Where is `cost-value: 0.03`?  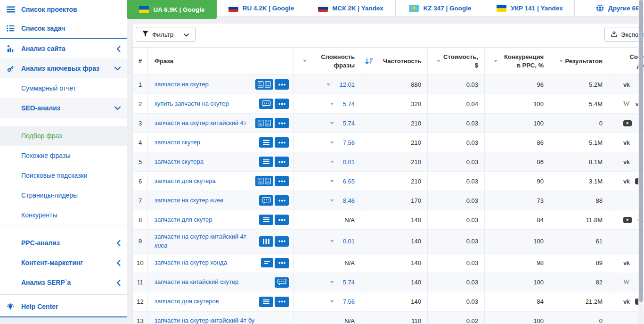
cost-value: 0.03 is located at coordinates (456, 142).